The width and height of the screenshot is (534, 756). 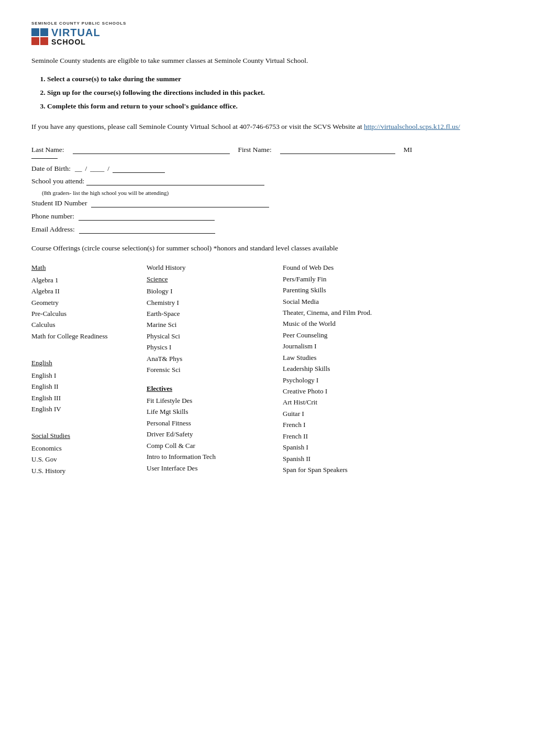 I want to click on phone-label: Phone number:, so click(x=53, y=216).